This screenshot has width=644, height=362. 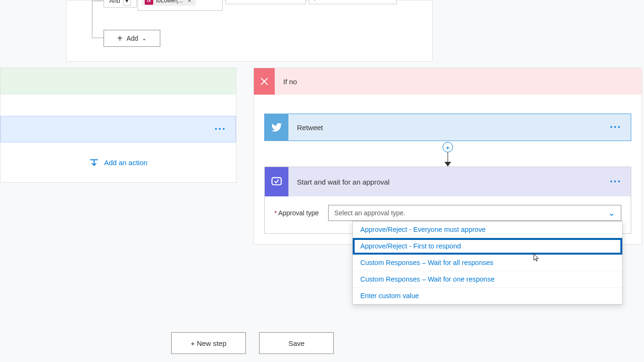 What do you see at coordinates (209, 343) in the screenshot?
I see `new-step-button: + New step` at bounding box center [209, 343].